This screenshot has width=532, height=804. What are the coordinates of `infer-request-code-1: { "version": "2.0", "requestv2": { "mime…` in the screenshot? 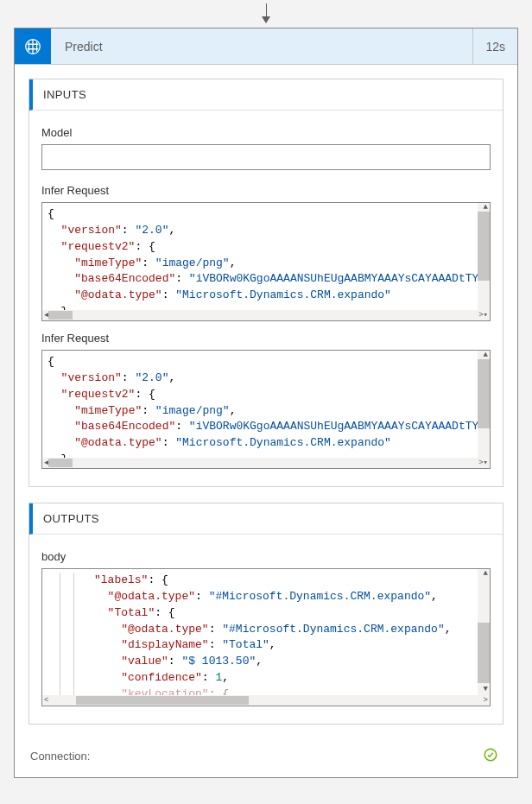 It's located at (266, 262).